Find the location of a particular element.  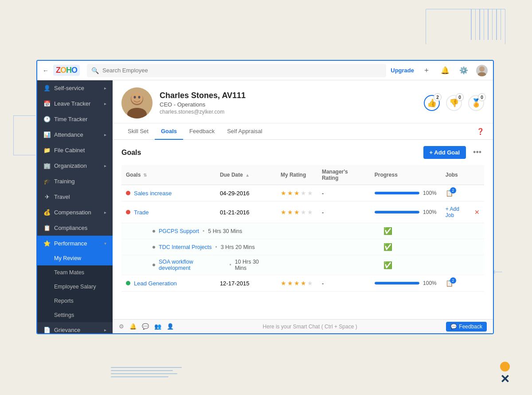

sub-goal-dot is located at coordinates (154, 247).